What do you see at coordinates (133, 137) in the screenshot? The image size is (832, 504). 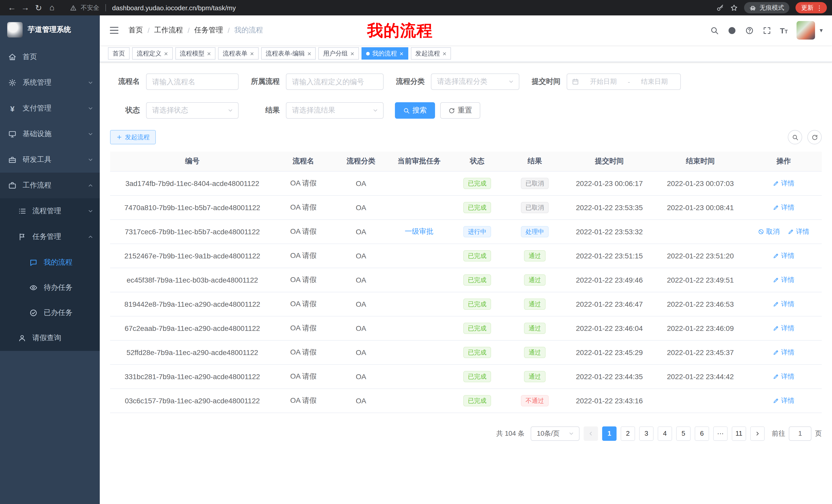 I see `start-process-button: 发起流程` at bounding box center [133, 137].